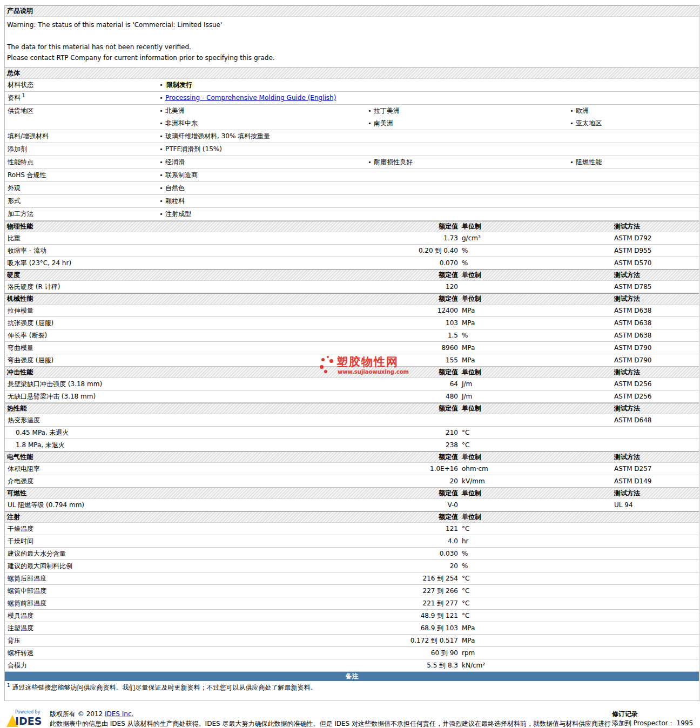  Describe the element at coordinates (259, 201) in the screenshot. I see `bullet-column: •颗粒料` at that location.